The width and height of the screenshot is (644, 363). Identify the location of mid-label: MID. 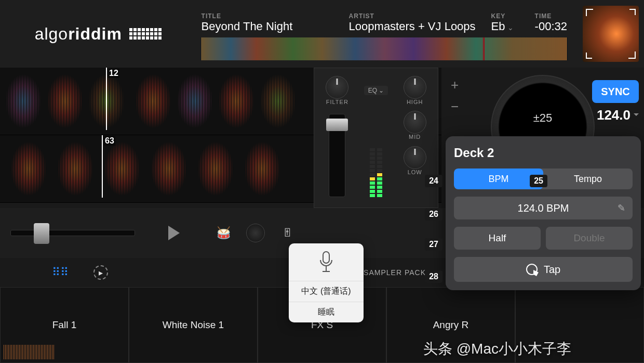
(415, 137).